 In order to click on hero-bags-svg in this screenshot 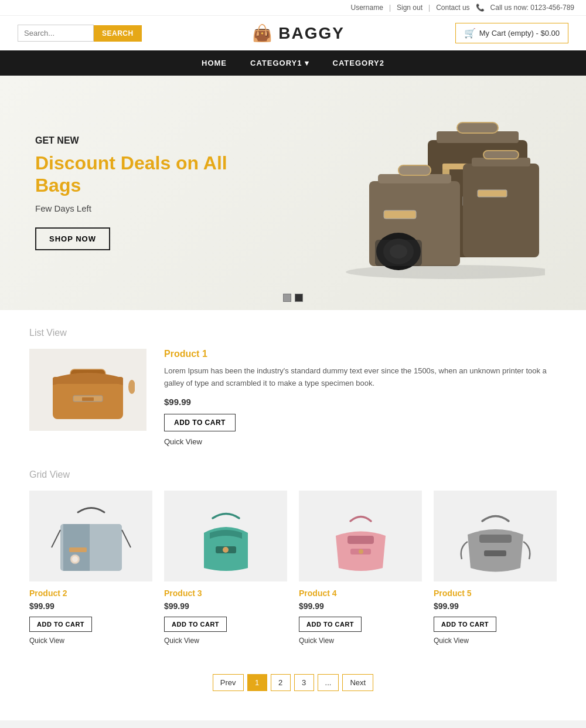, I will do `click(410, 193)`.